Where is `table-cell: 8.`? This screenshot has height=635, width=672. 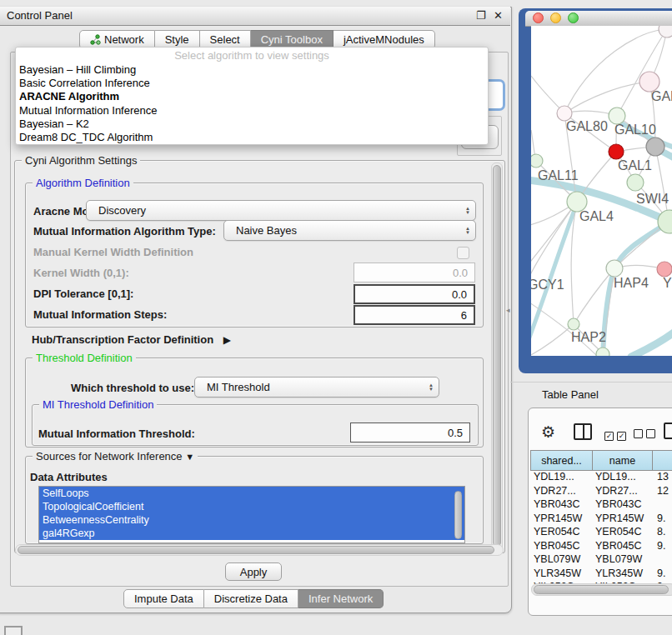 table-cell: 8. is located at coordinates (662, 533).